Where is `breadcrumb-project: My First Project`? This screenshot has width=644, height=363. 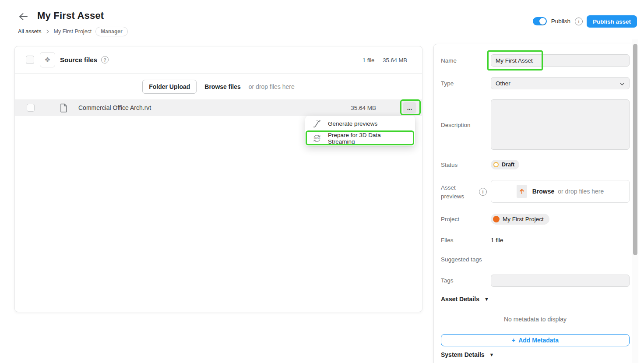
breadcrumb-project: My First Project is located at coordinates (73, 32).